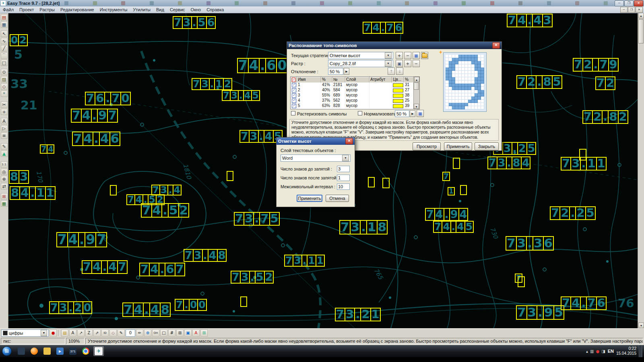 The image size is (644, 362). What do you see at coordinates (4, 17) in the screenshot?
I see `tool-open: ▤` at bounding box center [4, 17].